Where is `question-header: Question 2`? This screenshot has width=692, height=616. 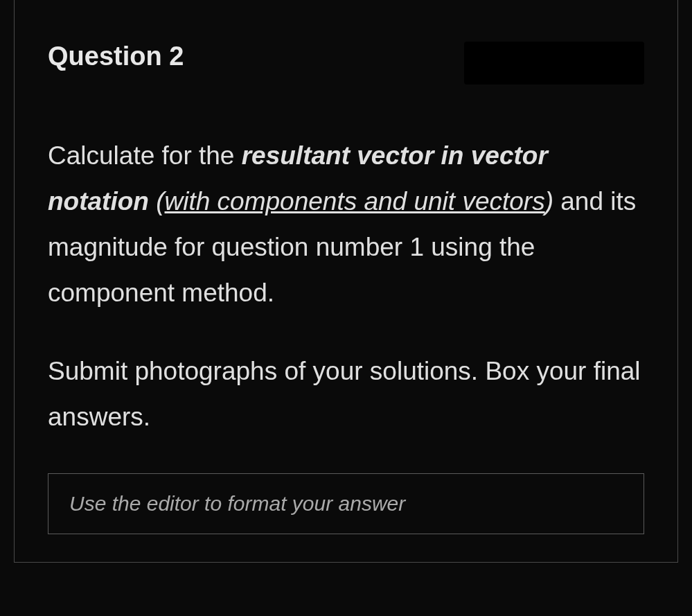 question-header: Question 2 is located at coordinates (346, 63).